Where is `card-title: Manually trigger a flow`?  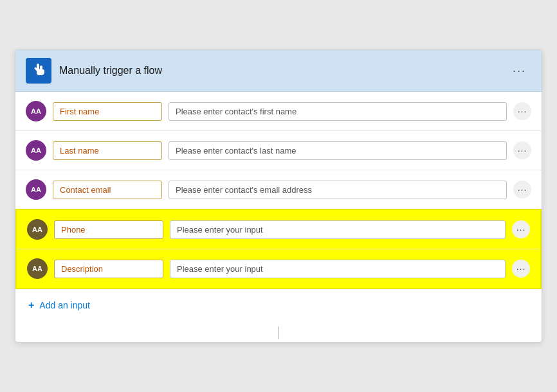
card-title: Manually trigger a flow is located at coordinates (279, 71).